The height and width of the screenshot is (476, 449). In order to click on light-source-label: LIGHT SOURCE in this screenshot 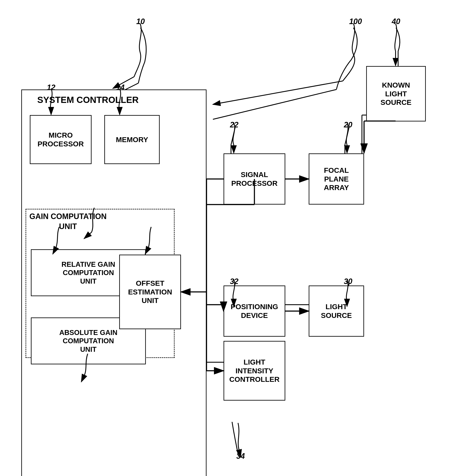, I will do `click(336, 311)`.